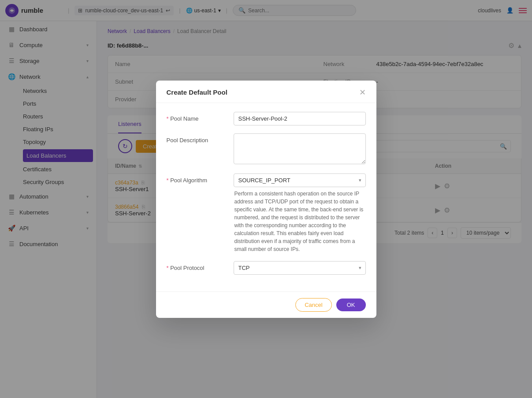  Describe the element at coordinates (266, 119) in the screenshot. I see `form-row-pool-name: Pool Name` at that location.